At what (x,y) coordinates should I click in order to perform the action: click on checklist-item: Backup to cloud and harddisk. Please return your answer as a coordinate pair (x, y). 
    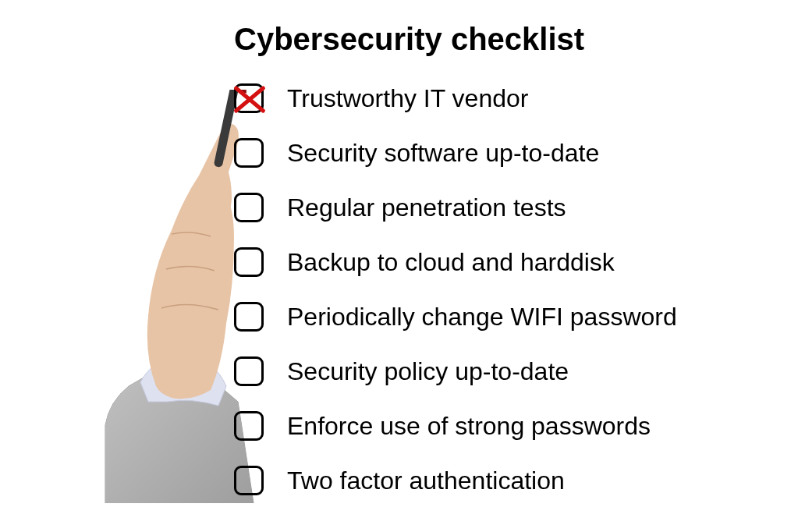
    Looking at the image, I should click on (507, 262).